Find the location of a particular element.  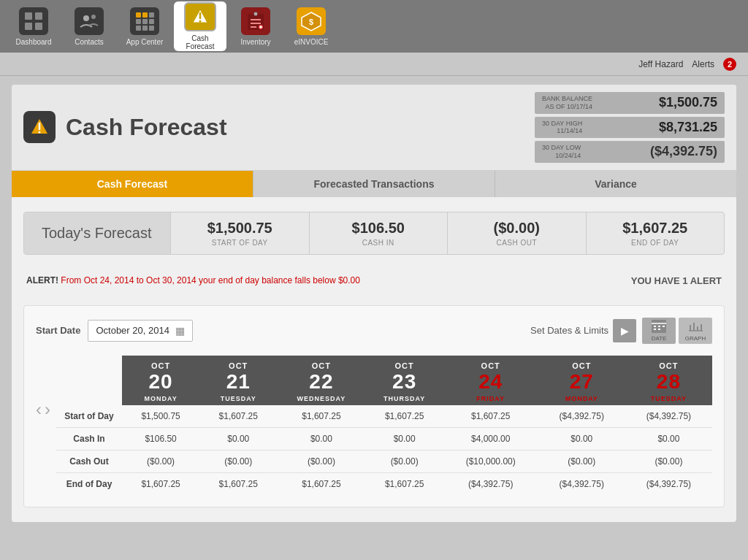

forecast-endofday-sub: END OF DAY is located at coordinates (654, 242).